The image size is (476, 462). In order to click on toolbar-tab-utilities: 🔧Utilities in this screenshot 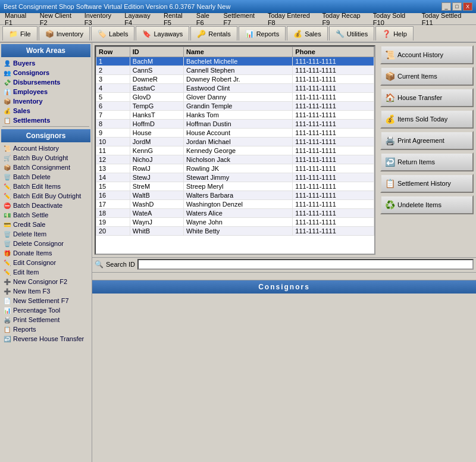, I will do `click(352, 33)`.